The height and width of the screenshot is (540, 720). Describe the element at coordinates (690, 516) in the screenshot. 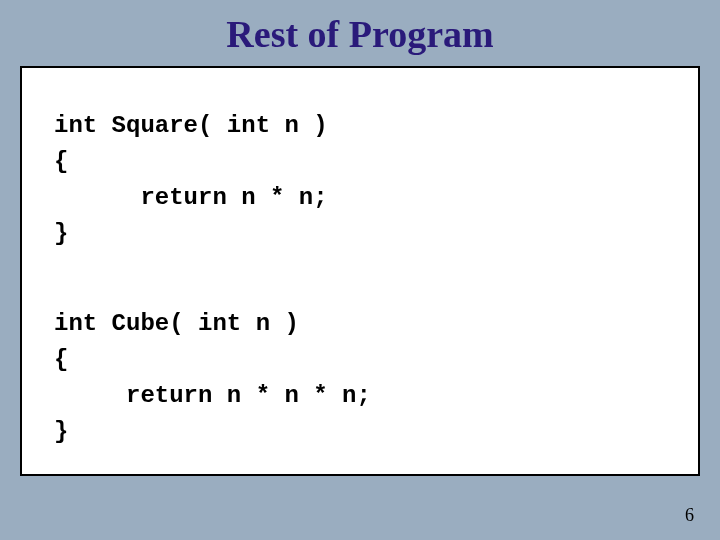

I see `page-number: 6` at that location.